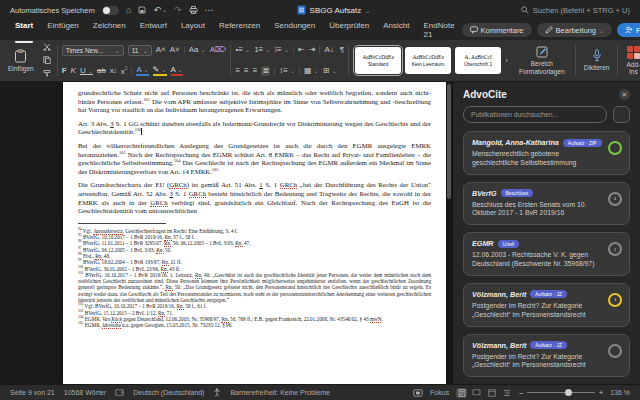  I want to click on zoom-slider, so click(561, 392).